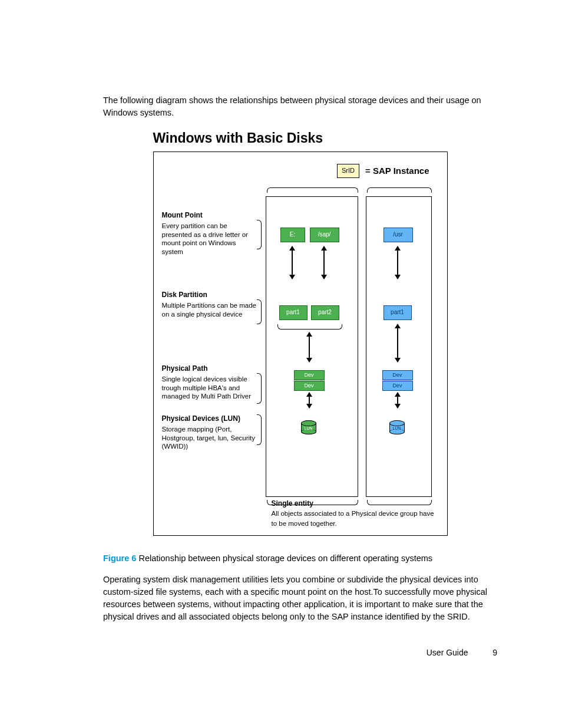 This screenshot has width=562, height=728. I want to click on page-footer: User Guide 9, so click(300, 653).